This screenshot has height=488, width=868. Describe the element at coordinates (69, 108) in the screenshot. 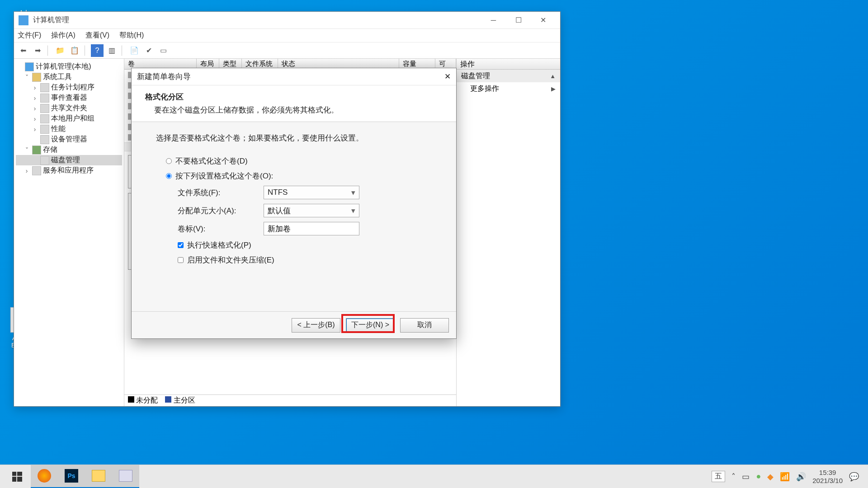

I see `tree-shared-folders: ›共享文件夹` at that location.